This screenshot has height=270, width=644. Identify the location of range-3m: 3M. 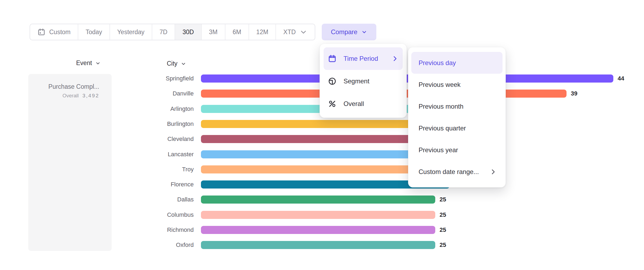
(214, 32).